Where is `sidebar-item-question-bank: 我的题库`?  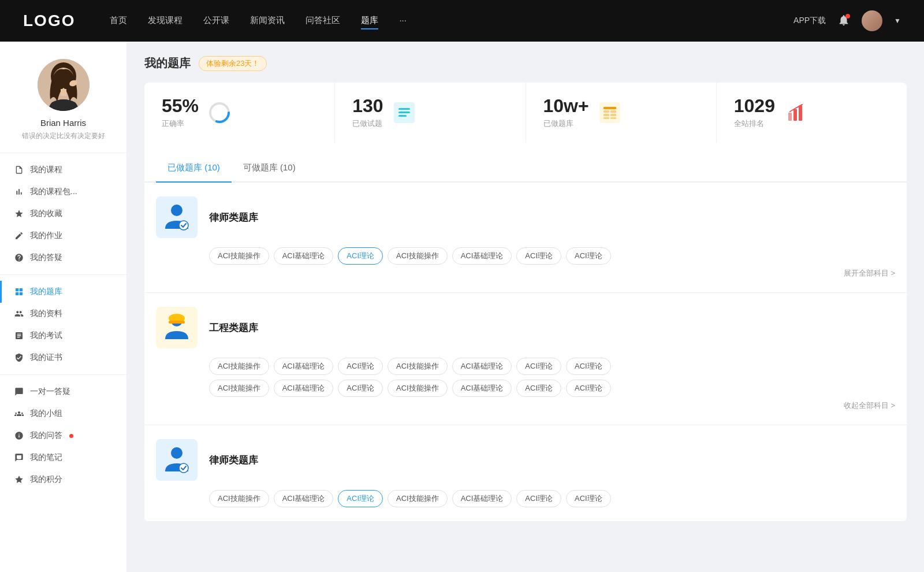 sidebar-item-question-bank: 我的题库 is located at coordinates (64, 292).